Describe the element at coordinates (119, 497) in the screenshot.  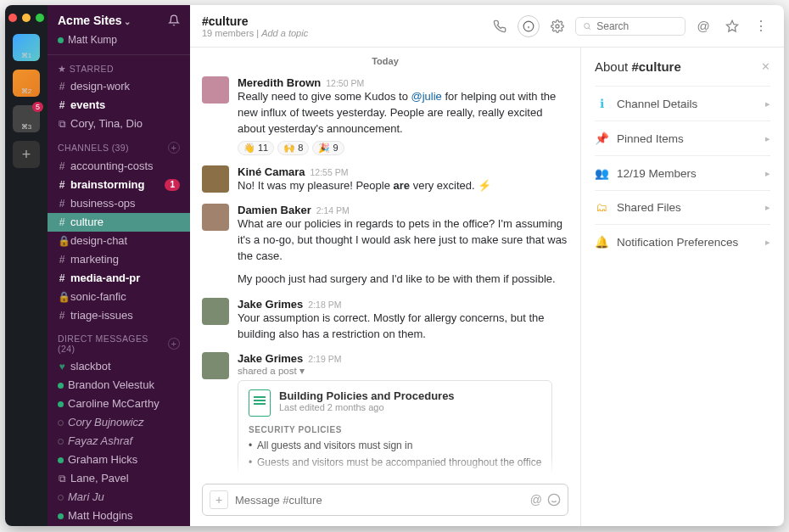
I see `sidebar-dm-mari-ju: Mari Ju` at that location.